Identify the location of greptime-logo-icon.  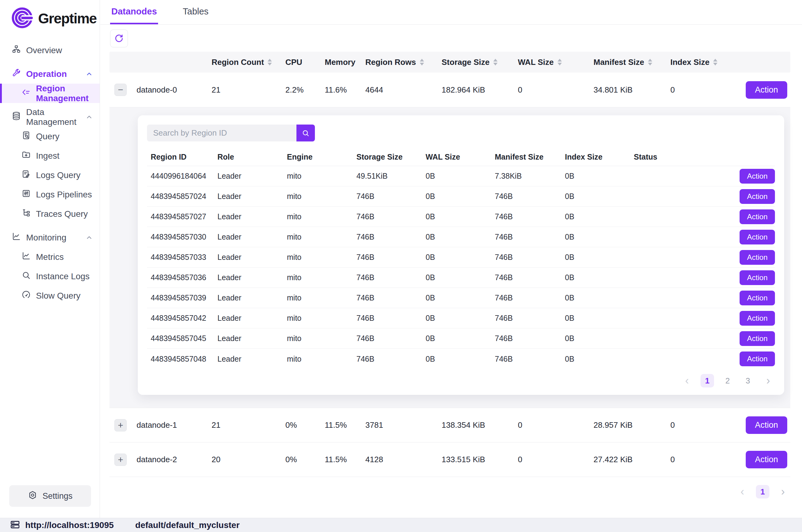
(22, 18).